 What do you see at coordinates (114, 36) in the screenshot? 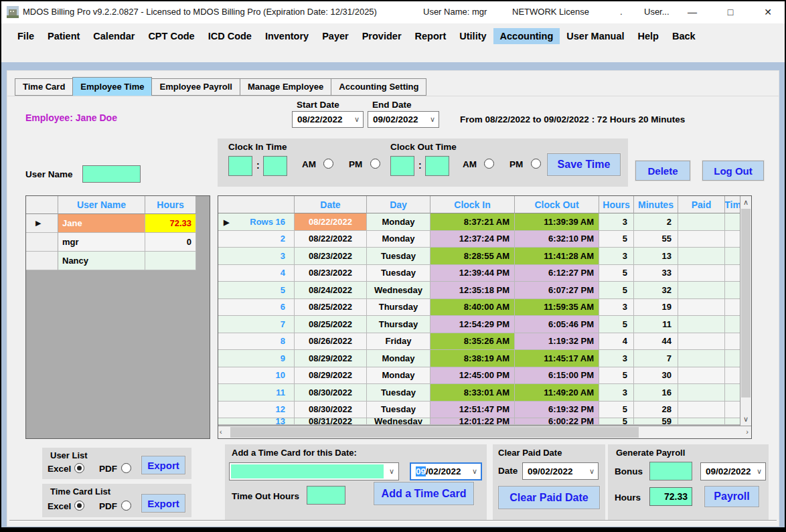
I see `menu-item-calendar: Calendar` at bounding box center [114, 36].